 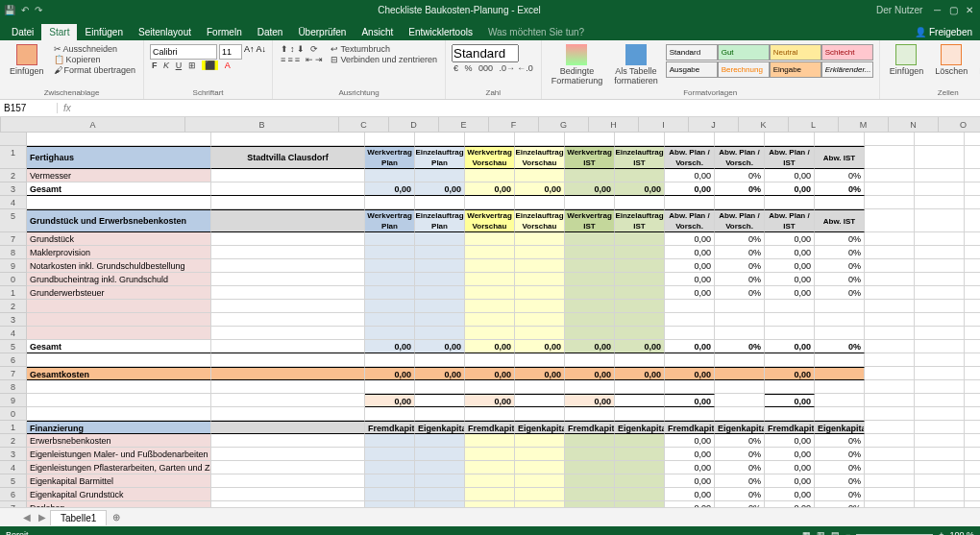 I want to click on insert-cells-button: Einfügen, so click(x=907, y=61).